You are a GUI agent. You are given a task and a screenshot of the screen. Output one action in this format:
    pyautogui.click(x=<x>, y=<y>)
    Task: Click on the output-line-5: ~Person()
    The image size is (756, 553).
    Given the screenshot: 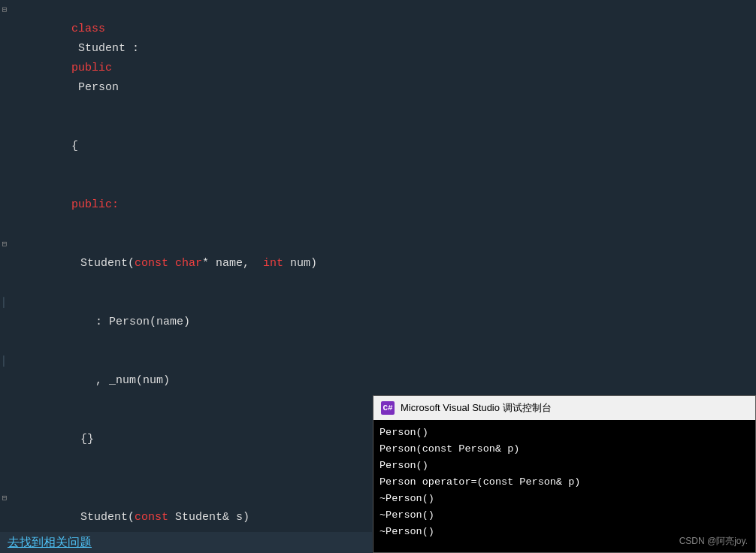 What is the action you would take?
    pyautogui.click(x=564, y=499)
    